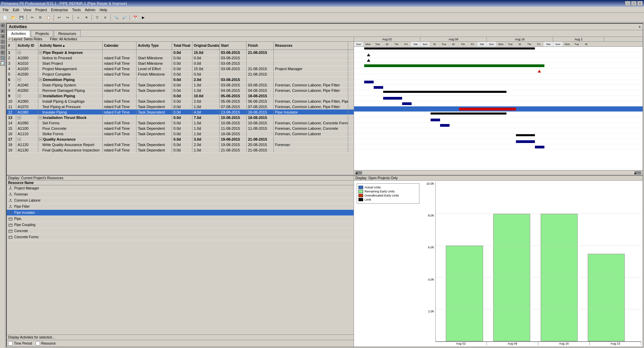 This screenshot has height=348, width=644. What do you see at coordinates (180, 134) in the screenshot?
I see `table-row: 16 A1110 Strike Forms ndard Full Time Ta…` at bounding box center [180, 134].